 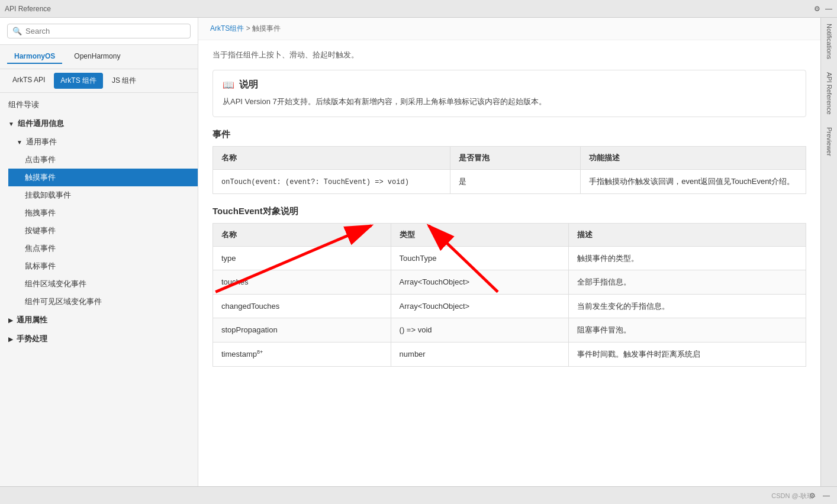 What do you see at coordinates (315, 182) in the screenshot?
I see `event-name-code: onTouch(event: (event?: TouchEvent) => v…` at bounding box center [315, 182].